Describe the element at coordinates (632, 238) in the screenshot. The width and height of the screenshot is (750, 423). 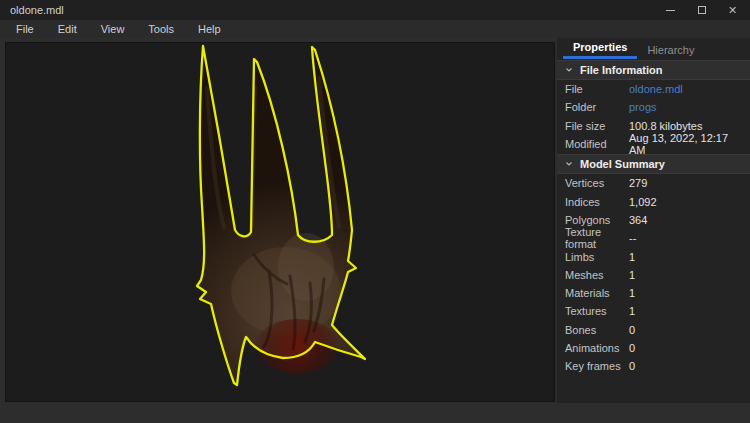
I see `property-value: --` at that location.